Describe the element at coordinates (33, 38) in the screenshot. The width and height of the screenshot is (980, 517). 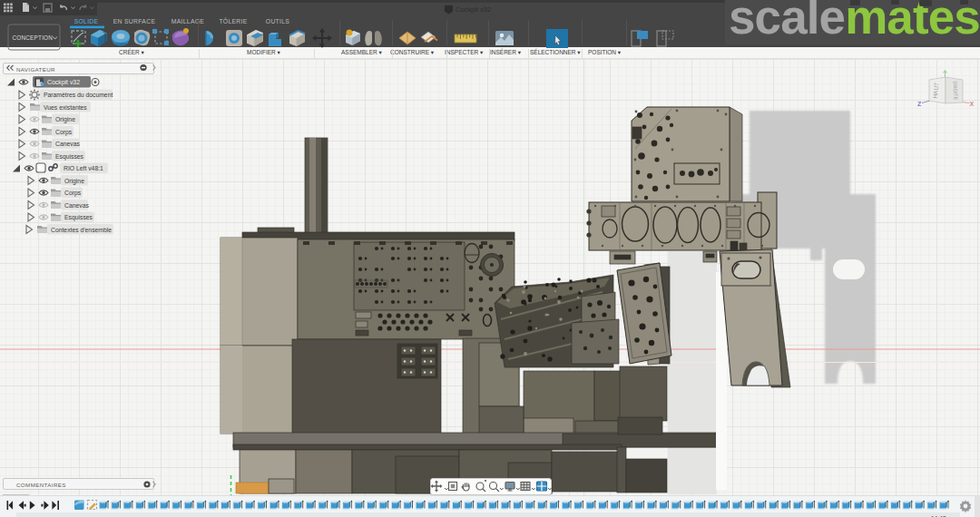
I see `svg-text: CONCEPTION` at that location.